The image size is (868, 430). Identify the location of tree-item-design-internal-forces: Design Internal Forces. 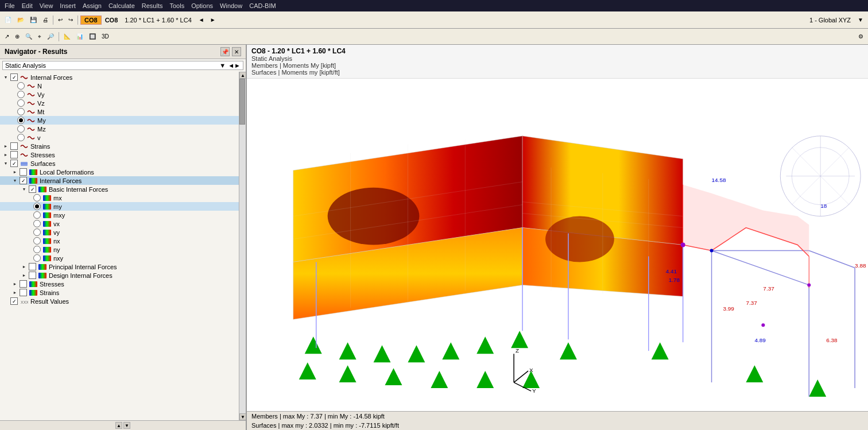
(119, 276).